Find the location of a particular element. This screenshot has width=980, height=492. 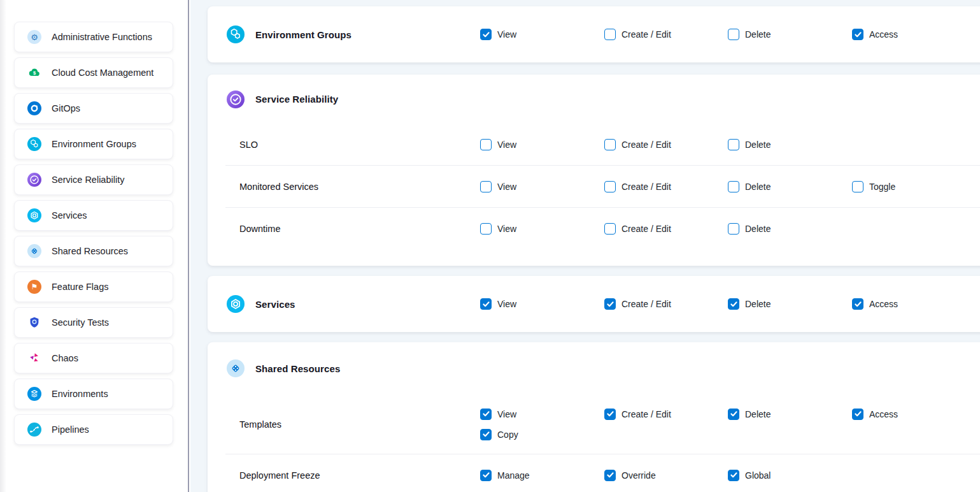

sidebar-item-shared-resources: Shared Resources is located at coordinates (94, 251).